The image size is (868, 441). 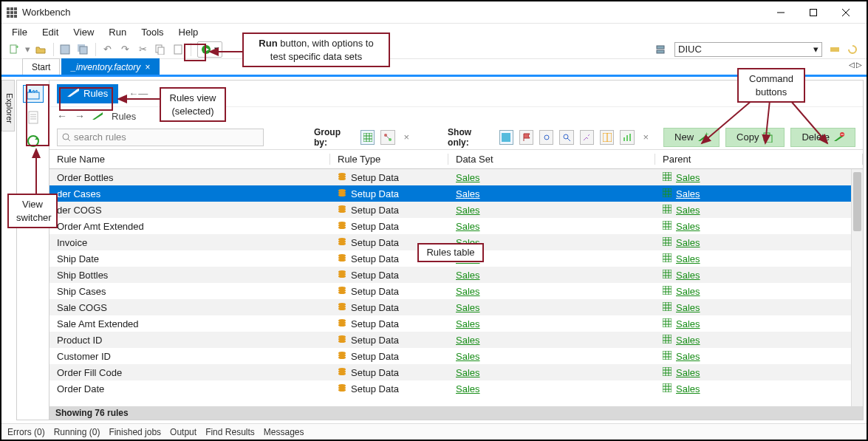 I want to click on table-row: Order DateSetup DataSalesSales, so click(x=451, y=389).